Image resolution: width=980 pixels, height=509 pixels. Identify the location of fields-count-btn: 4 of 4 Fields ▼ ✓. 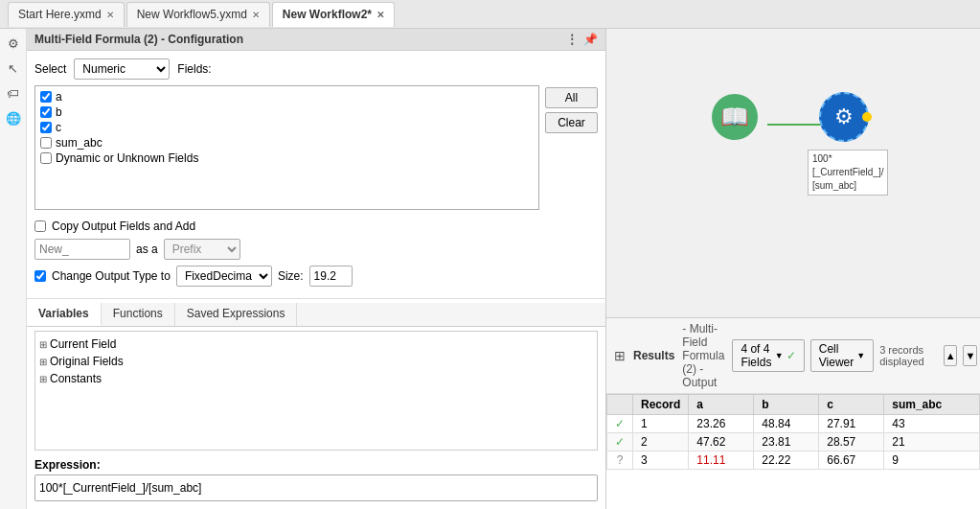
(768, 356).